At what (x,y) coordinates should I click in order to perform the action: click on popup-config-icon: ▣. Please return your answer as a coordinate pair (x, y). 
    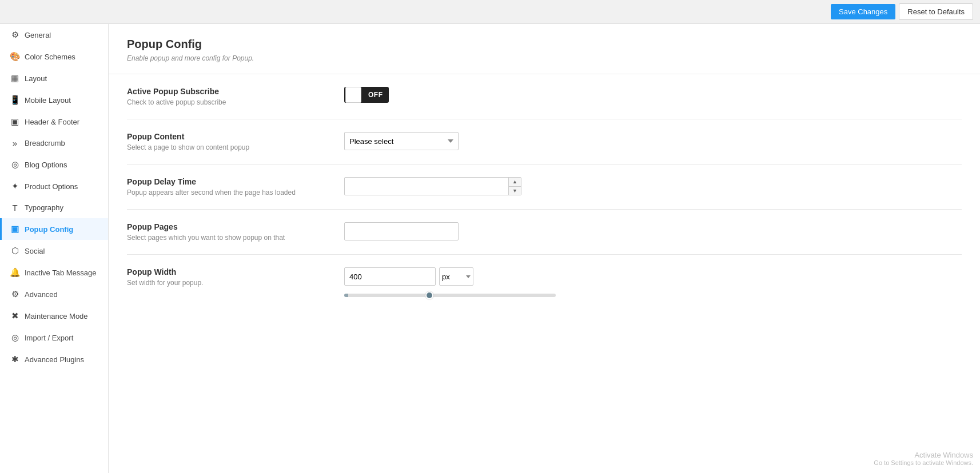
    Looking at the image, I should click on (15, 229).